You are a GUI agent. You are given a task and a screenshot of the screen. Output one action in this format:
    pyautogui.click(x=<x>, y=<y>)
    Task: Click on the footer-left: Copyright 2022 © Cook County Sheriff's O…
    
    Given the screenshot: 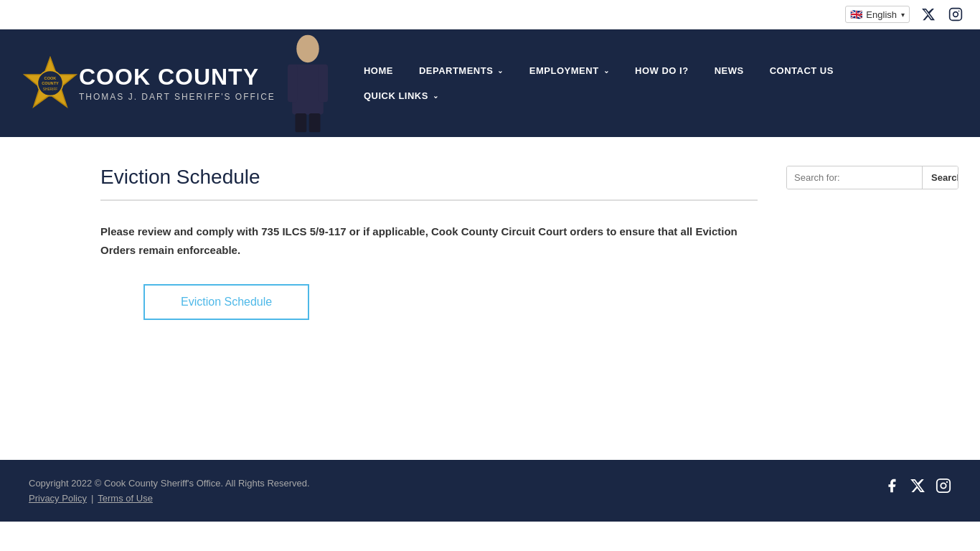 What is the action you would take?
    pyautogui.click(x=169, y=491)
    